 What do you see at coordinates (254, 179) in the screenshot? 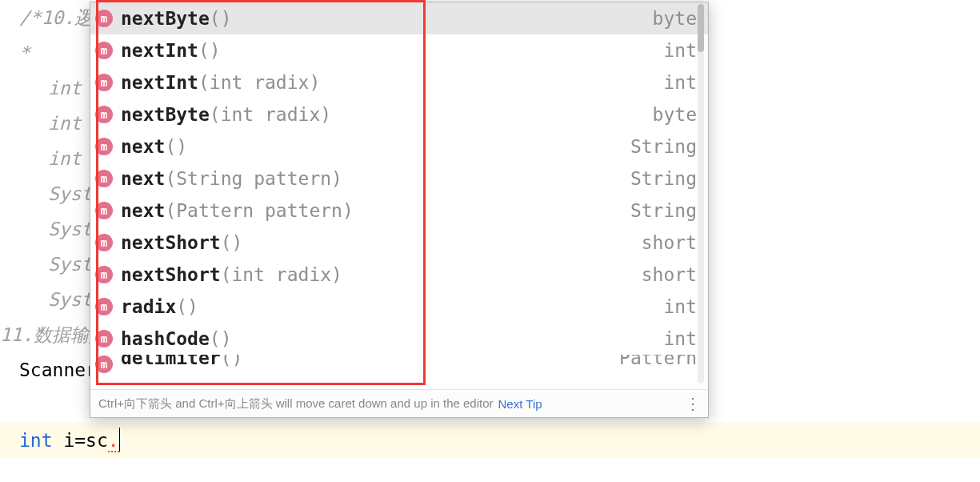
I see `method-params: (String pattern)` at bounding box center [254, 179].